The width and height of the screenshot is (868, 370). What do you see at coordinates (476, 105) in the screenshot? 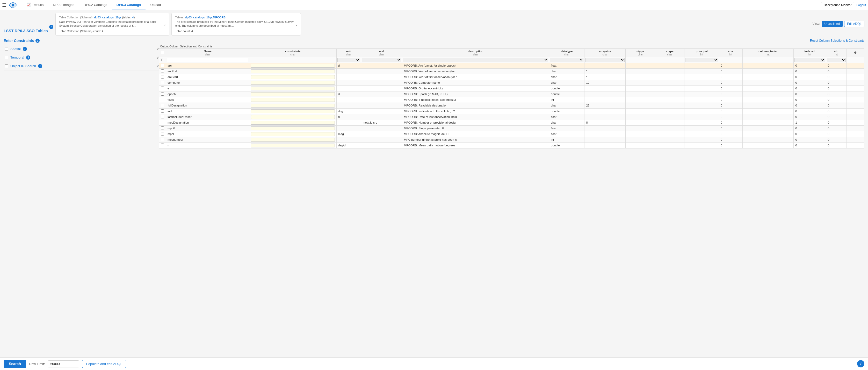
I see `row-description: MPCORB: Readable designation` at bounding box center [476, 105].